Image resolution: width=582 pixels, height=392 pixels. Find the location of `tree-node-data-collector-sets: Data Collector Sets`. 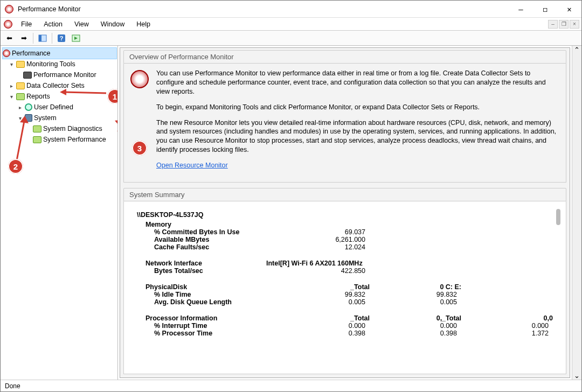

tree-node-data-collector-sets: Data Collector Sets is located at coordinates (59, 86).